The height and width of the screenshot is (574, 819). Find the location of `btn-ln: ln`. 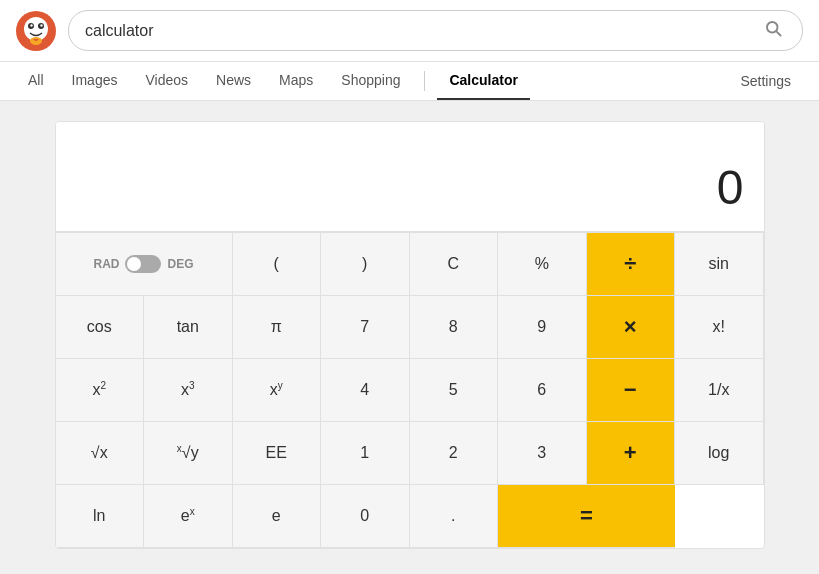

btn-ln: ln is located at coordinates (100, 516).